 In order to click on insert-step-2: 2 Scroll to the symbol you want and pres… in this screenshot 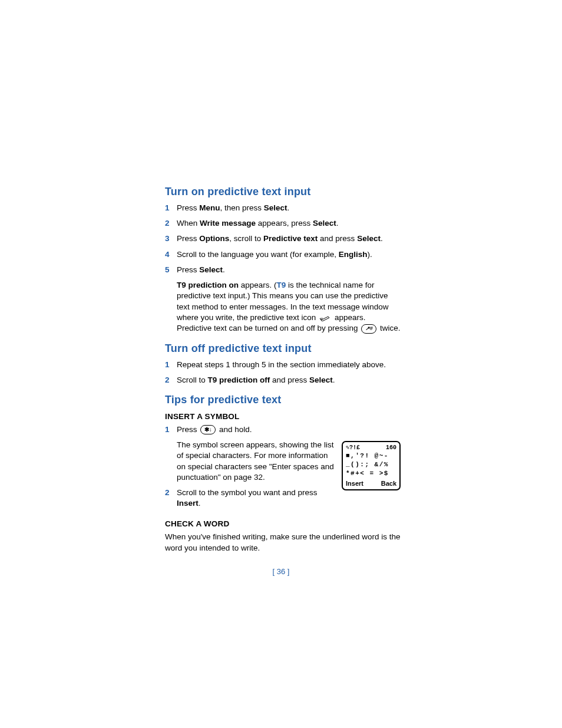, I will do `click(250, 498)`.